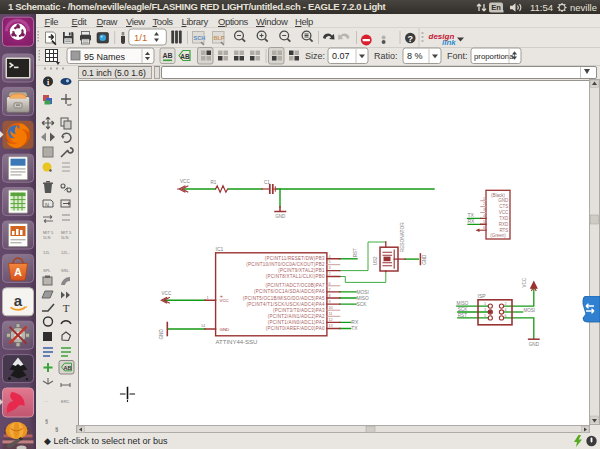 This screenshot has height=449, width=600. I want to click on svg-text: ISP, so click(482, 296).